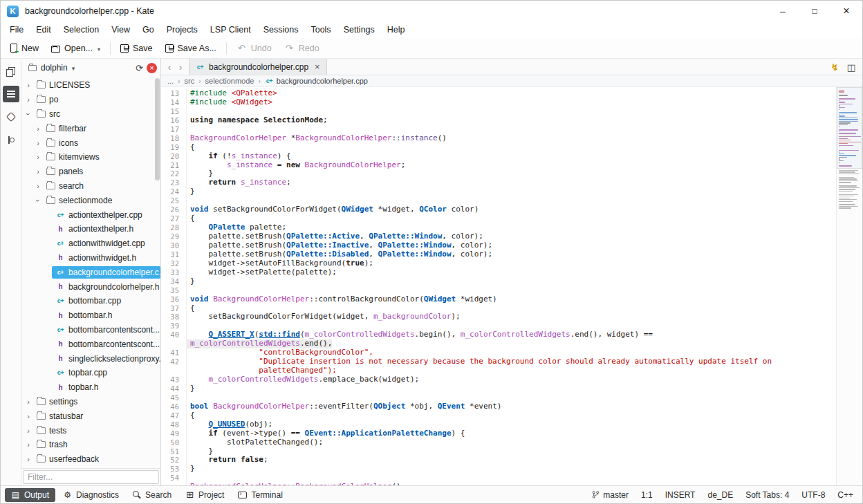 This screenshot has width=863, height=504. I want to click on filter-input, so click(91, 477).